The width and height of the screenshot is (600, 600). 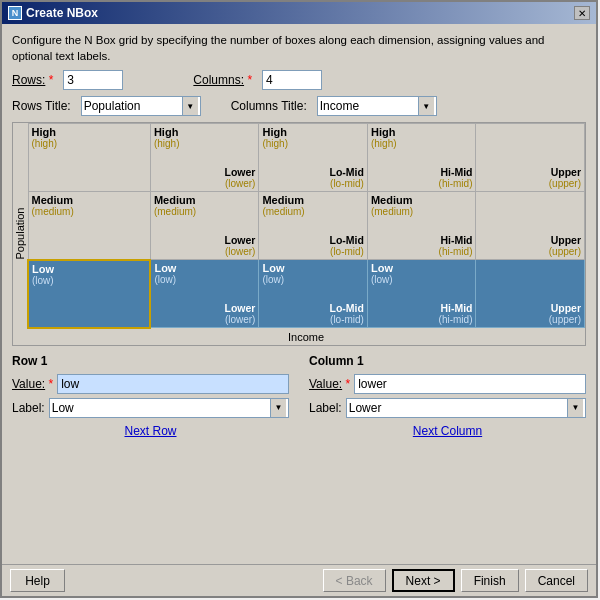 What do you see at coordinates (456, 172) in the screenshot?
I see `col-header-himid: Hi-Mid` at bounding box center [456, 172].